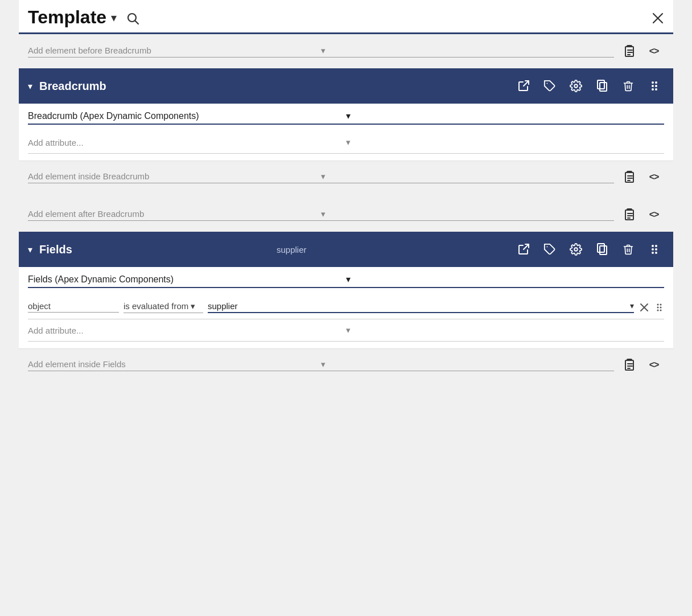 This screenshot has width=692, height=616. I want to click on fields-add-attribute: Add attribute... ▾, so click(346, 330).